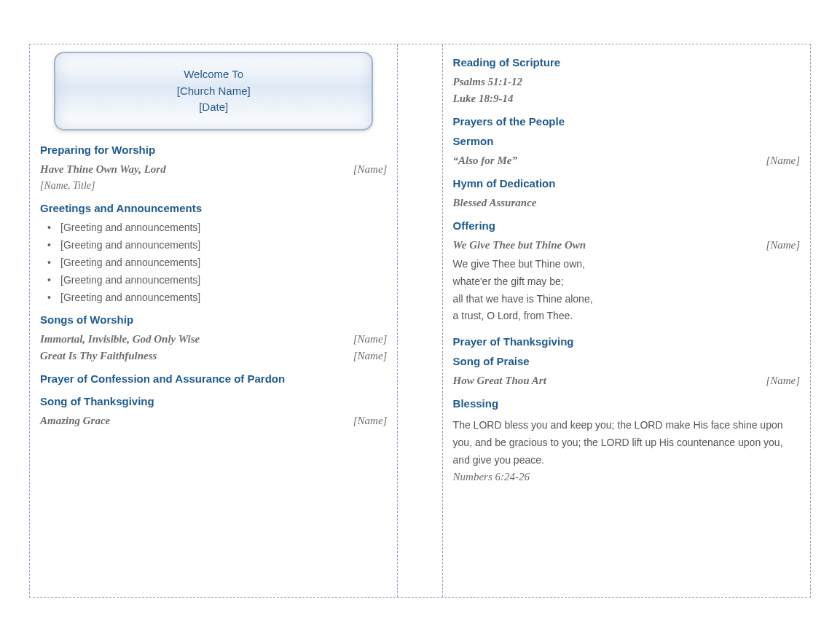 This screenshot has height=637, width=840. Describe the element at coordinates (485, 160) in the screenshot. I see `sermon-title: “Also for Me”` at that location.